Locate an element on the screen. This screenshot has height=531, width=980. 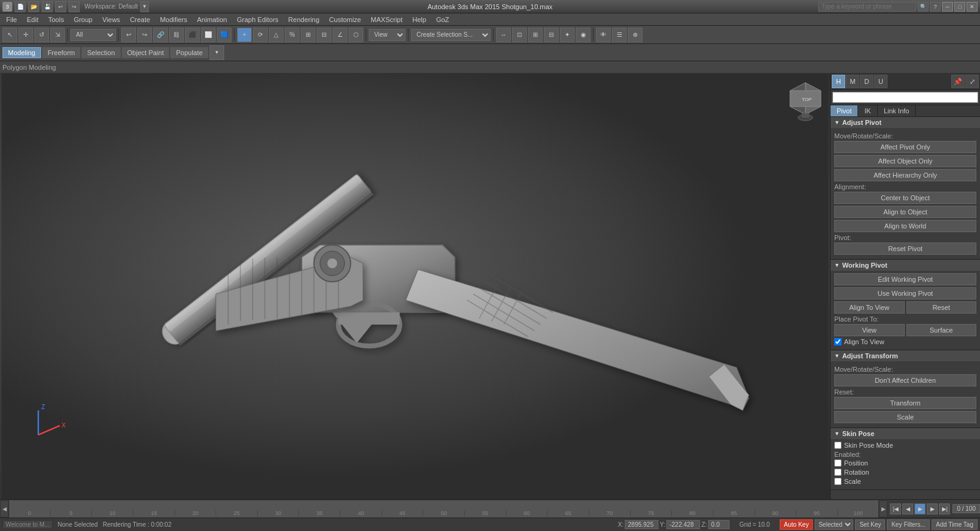
timeline-track: 0 5 10 15 20 25 30 35 40 45 50 55 60 65 … is located at coordinates (443, 509).